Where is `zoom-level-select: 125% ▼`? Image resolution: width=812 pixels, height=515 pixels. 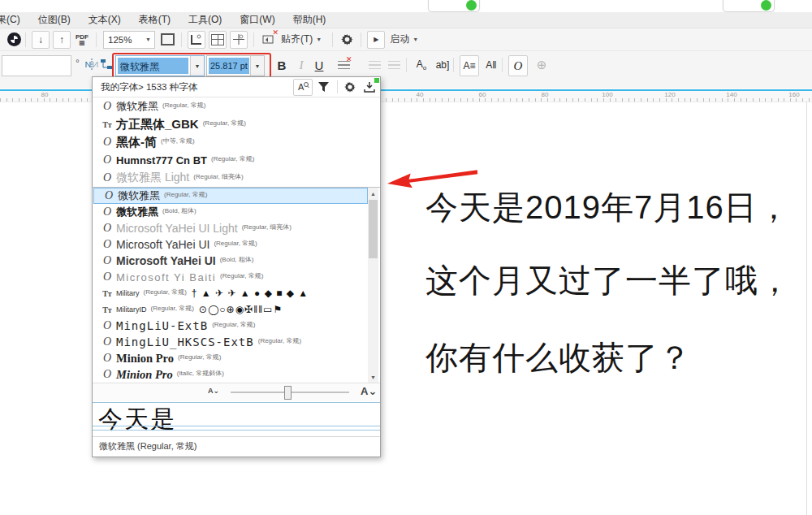 zoom-level-select: 125% ▼ is located at coordinates (129, 40).